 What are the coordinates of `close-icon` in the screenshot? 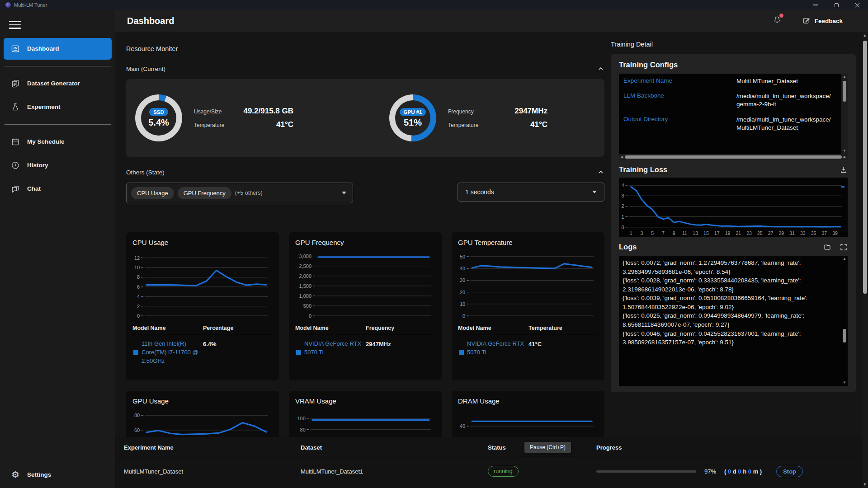 It's located at (857, 5).